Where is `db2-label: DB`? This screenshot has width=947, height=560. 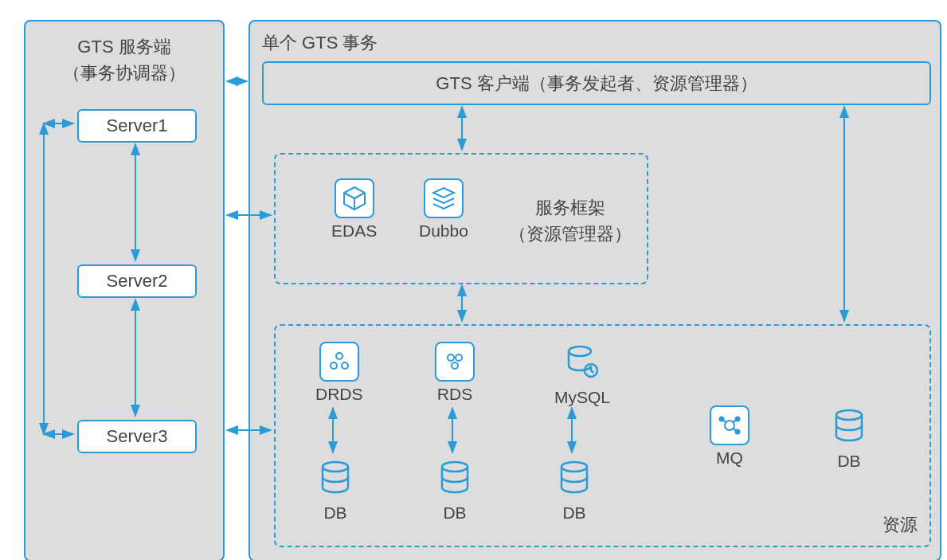
db2-label: DB is located at coordinates (454, 513).